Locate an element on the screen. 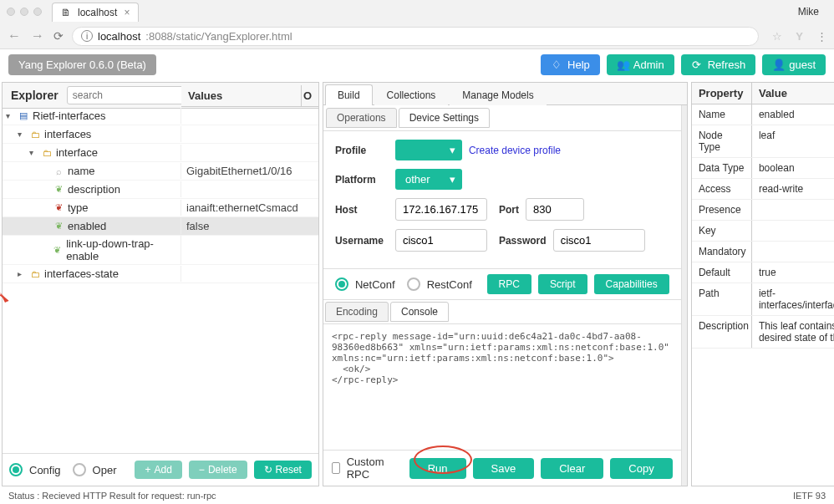  github-icon: ♢ is located at coordinates (557, 65).